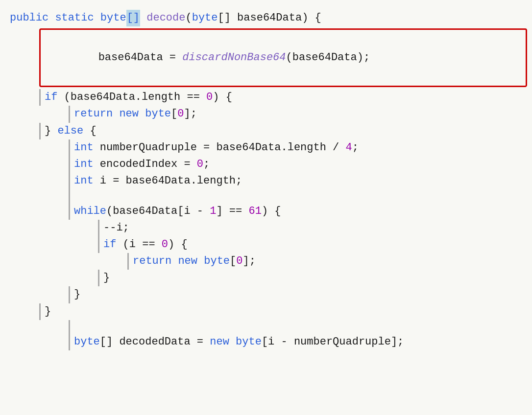  I want to click on keyword-byte3: byte, so click(158, 114).